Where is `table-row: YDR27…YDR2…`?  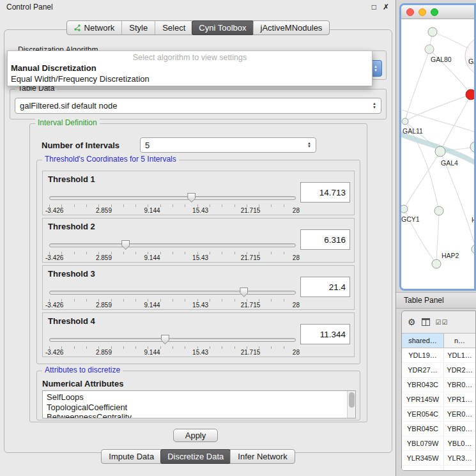 table-row: YDR27…YDR2… is located at coordinates (438, 371).